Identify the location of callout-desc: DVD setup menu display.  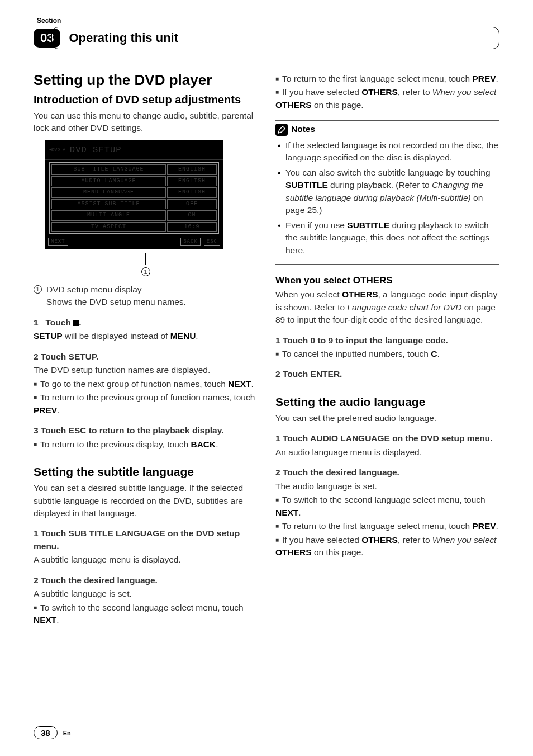
(152, 290).